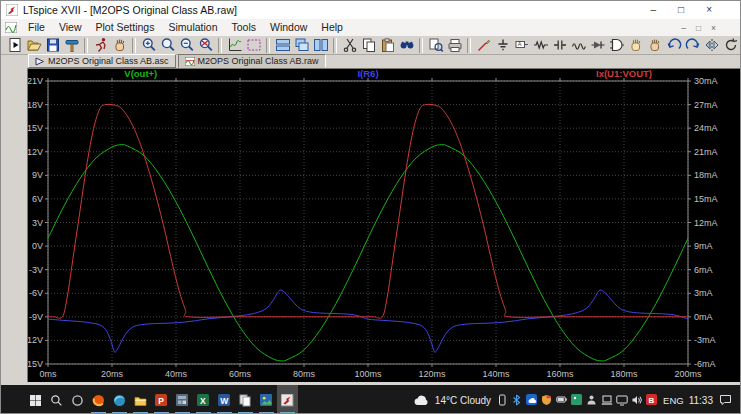 The height and width of the screenshot is (414, 741). What do you see at coordinates (681, 10) in the screenshot?
I see `restore-button: □` at bounding box center [681, 10].